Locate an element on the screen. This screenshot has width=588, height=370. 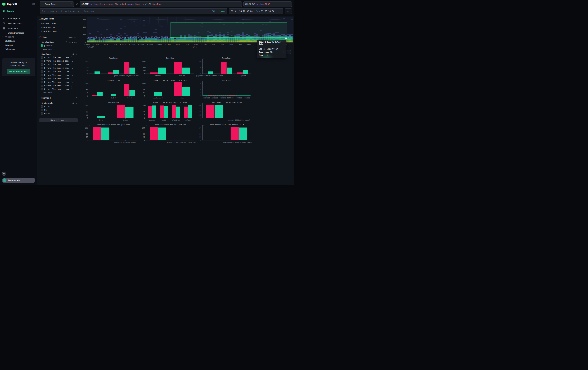
analysis-mode-option: Event Patterns is located at coordinates (59, 31).